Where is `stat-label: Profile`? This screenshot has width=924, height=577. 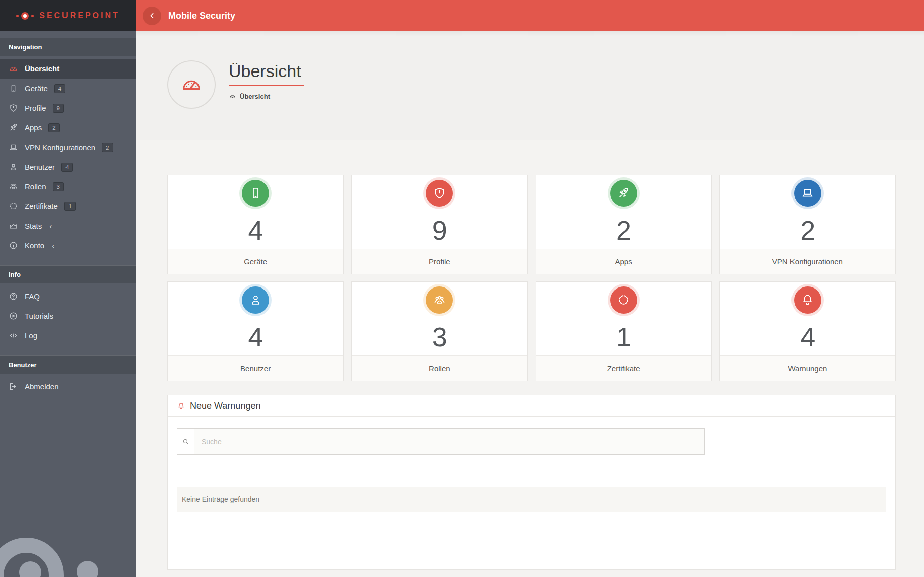
stat-label: Profile is located at coordinates (439, 261).